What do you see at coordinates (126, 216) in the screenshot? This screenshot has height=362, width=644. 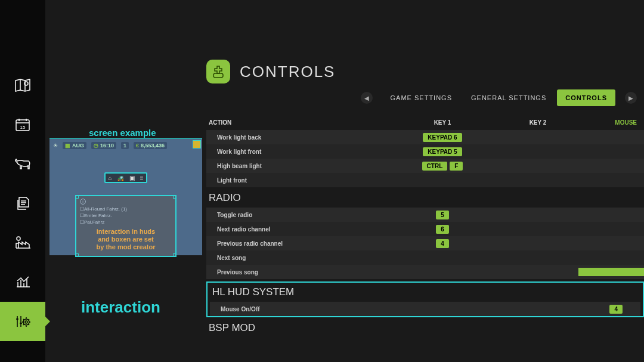 I see `example-list: ☐All-Round Fahrz. (1) ☐Ernter Fahrz. ☐Pa…` at bounding box center [126, 216].